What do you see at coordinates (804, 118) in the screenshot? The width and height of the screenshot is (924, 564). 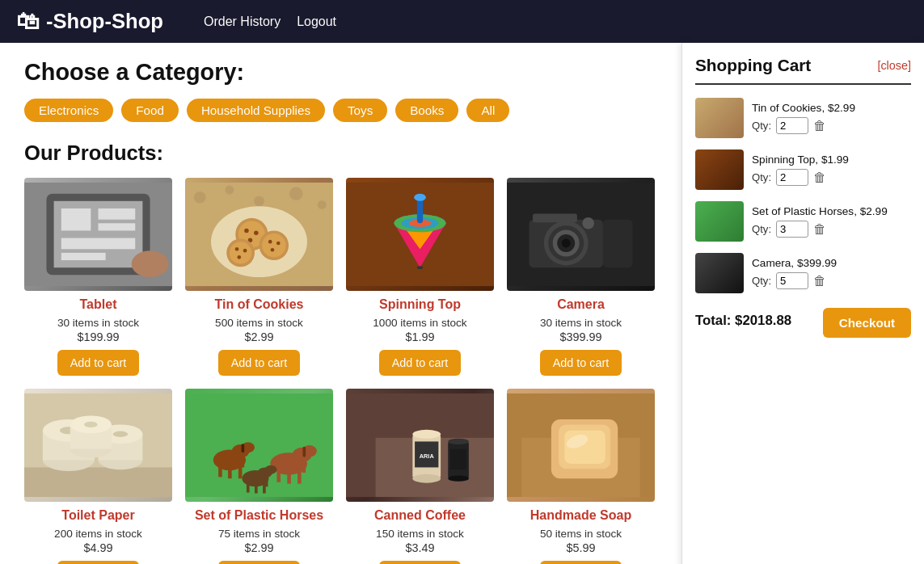 I see `cart-item-cookies: Tin of Cookies, $2.99 Qty: 🗑` at bounding box center [804, 118].